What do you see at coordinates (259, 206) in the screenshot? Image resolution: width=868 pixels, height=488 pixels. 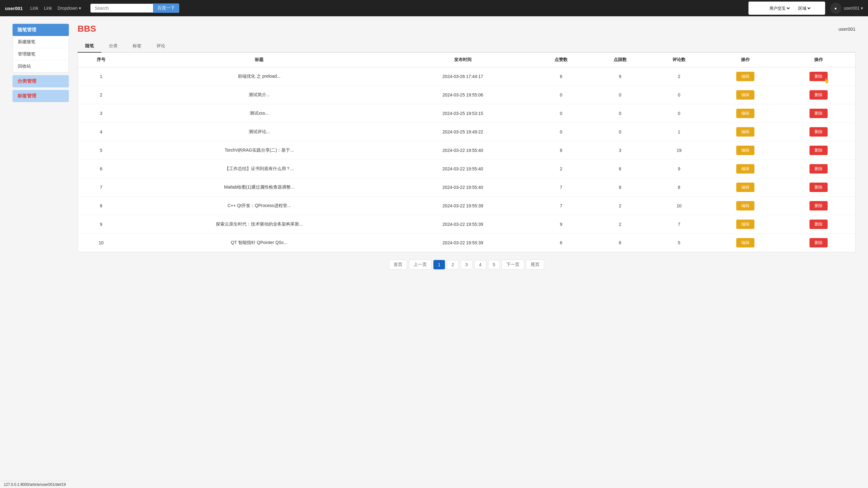 I see `cell-title: C++ Qt开发：QProcess进程管...` at bounding box center [259, 206].